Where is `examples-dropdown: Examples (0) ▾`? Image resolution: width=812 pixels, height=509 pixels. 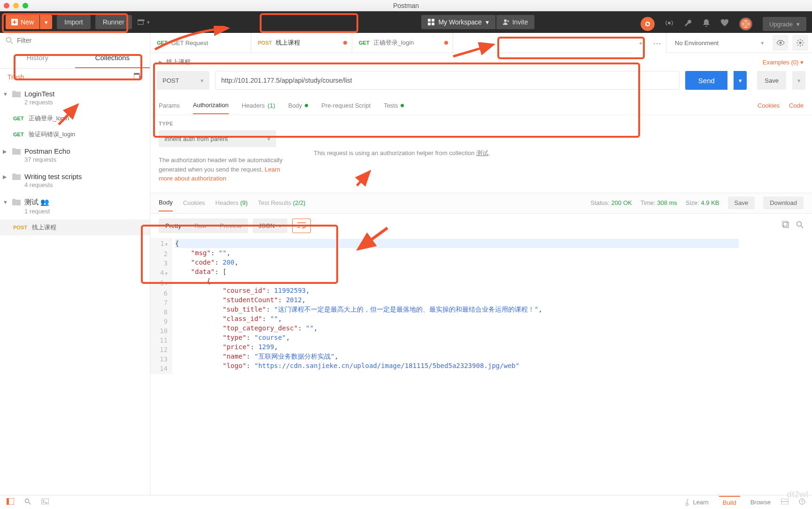
examples-dropdown: Examples (0) ▾ is located at coordinates (783, 62).